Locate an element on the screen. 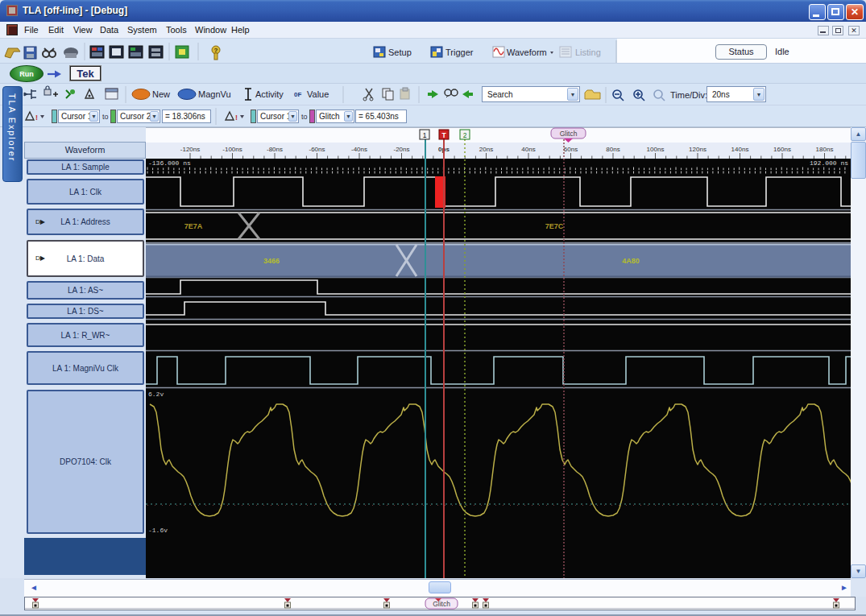 The width and height of the screenshot is (866, 616). svg-text: 6.2v is located at coordinates (156, 395).